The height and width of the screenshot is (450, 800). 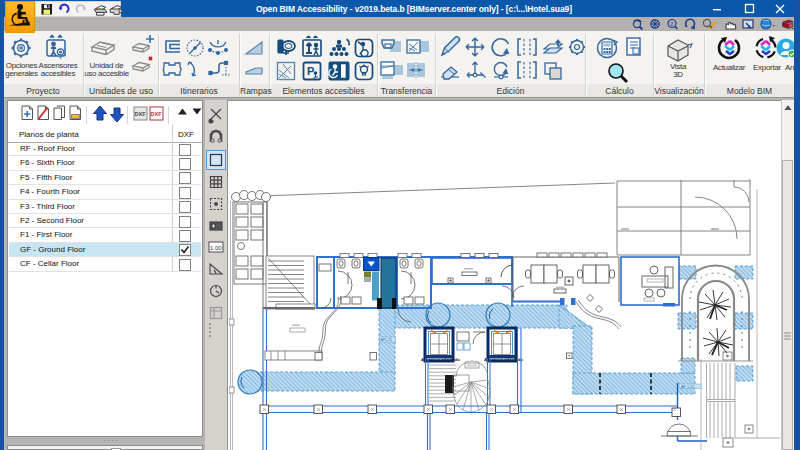 I want to click on svg-text: Ascensor adaptado, so click(x=440, y=360).